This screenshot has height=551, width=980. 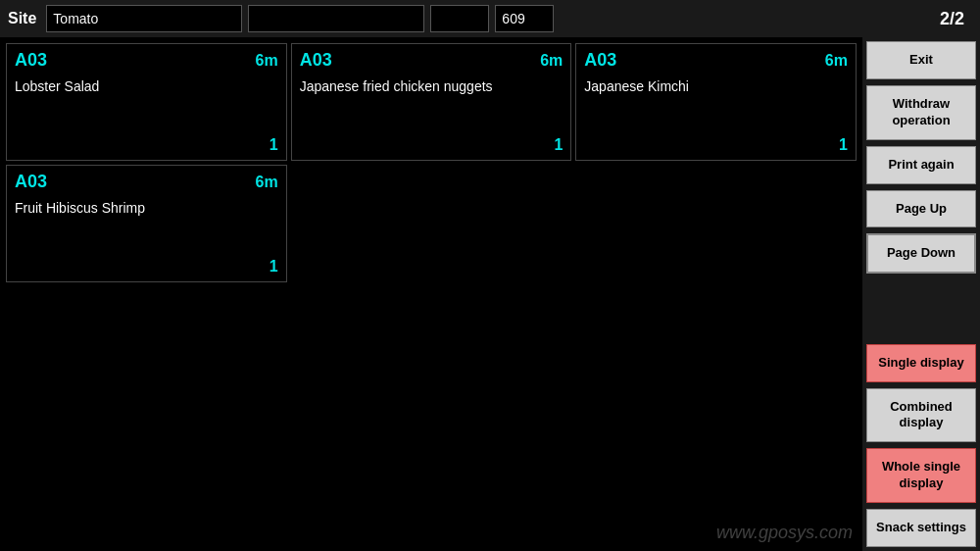 I want to click on order-card: A03 6m Fruit Hibiscus Shrimp 1, so click(x=147, y=224).